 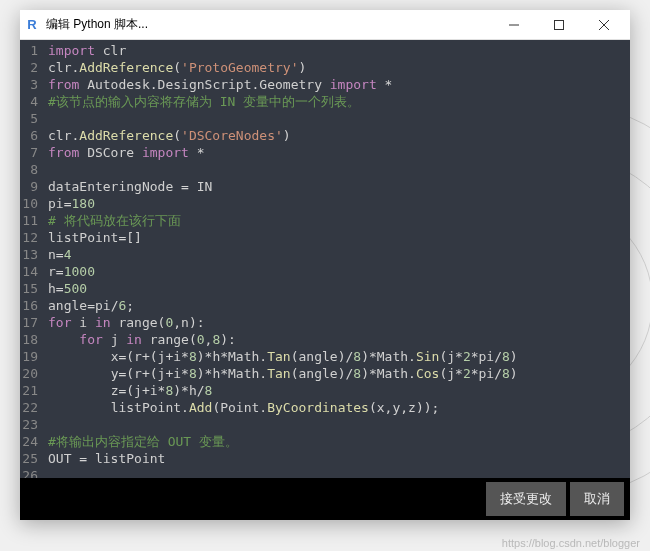 I want to click on line-number: 3, so click(x=30, y=84).